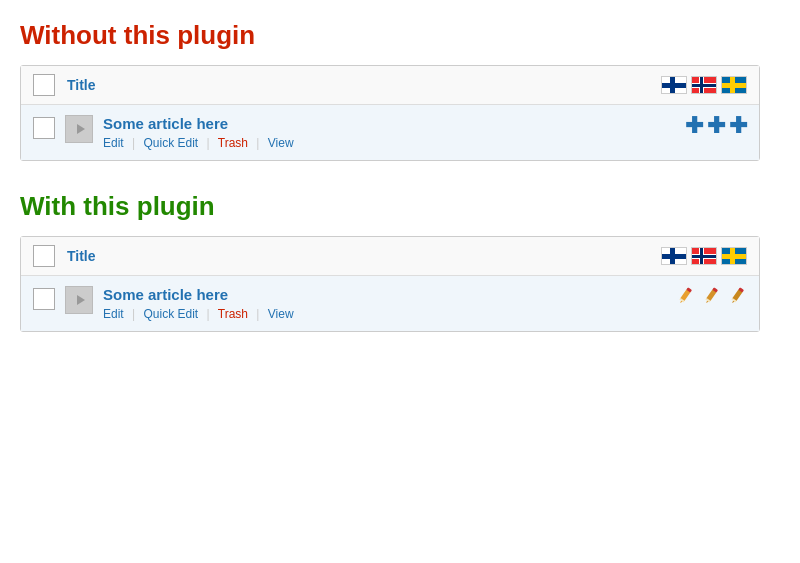 The image size is (800, 563). I want to click on finland-flag-icon, so click(674, 85).